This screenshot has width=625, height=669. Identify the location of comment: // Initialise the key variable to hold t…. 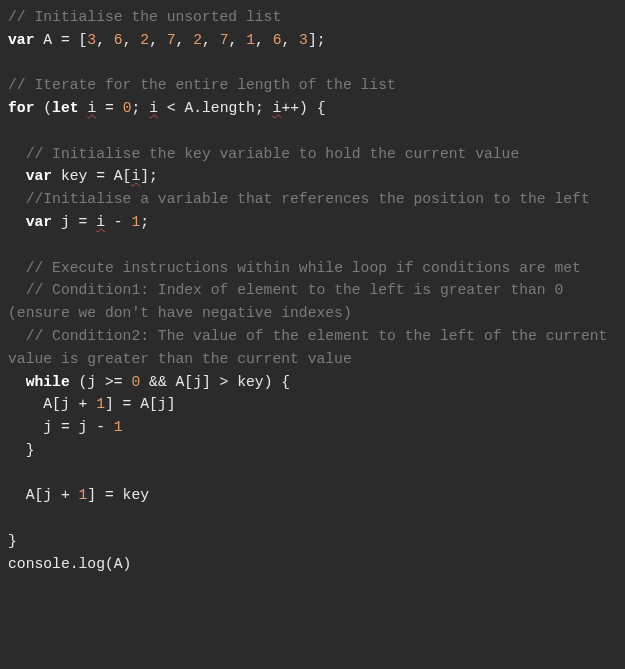
(264, 154).